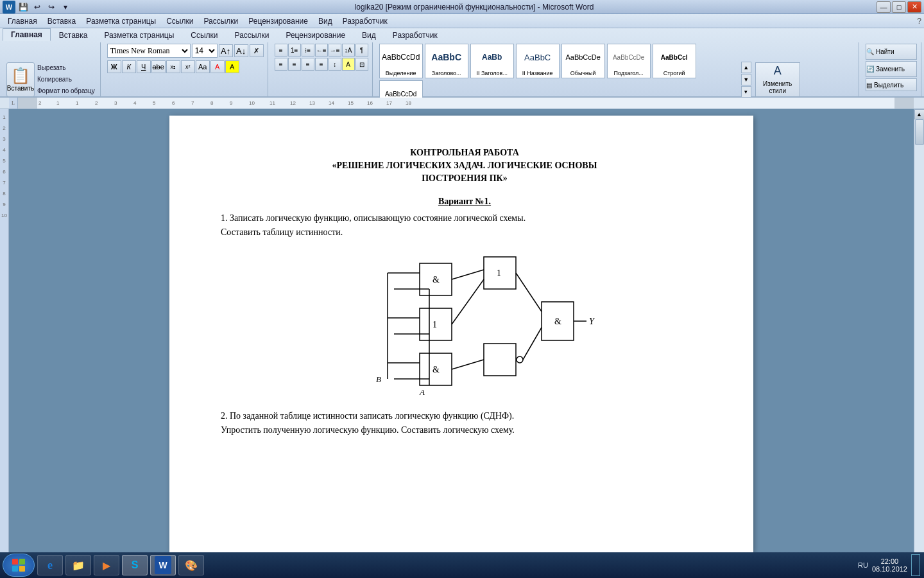  Describe the element at coordinates (257, 51) in the screenshot. I see `clear-format-button: ✗` at that location.